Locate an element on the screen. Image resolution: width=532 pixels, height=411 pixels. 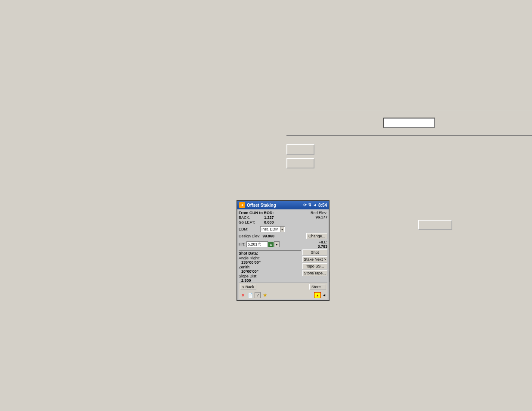
rod-elev-value: 96.177 is located at coordinates (319, 217).